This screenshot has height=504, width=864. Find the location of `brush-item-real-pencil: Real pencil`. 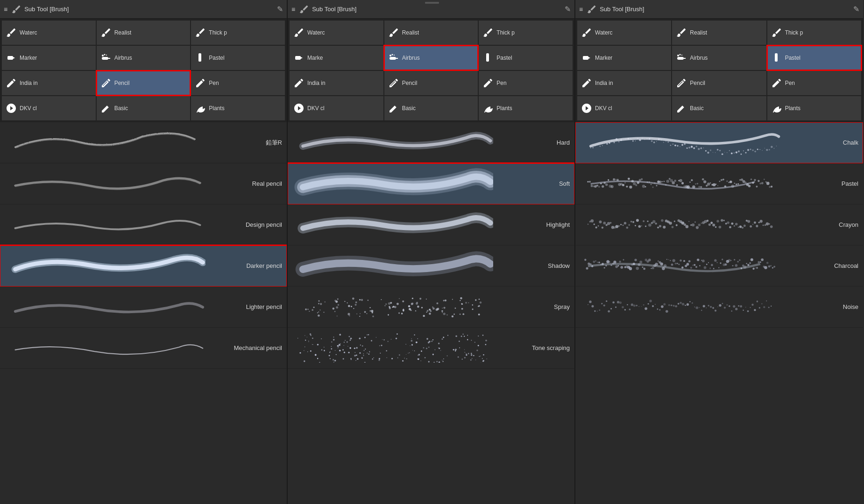

brush-item-real-pencil: Real pencil is located at coordinates (143, 184).